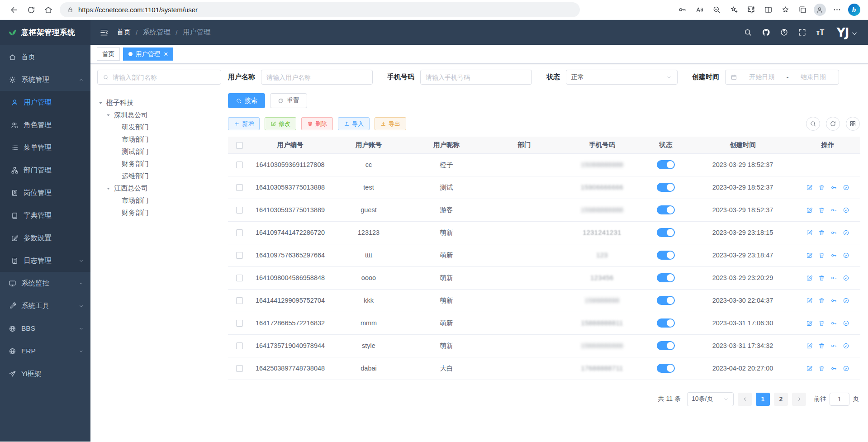 Image resolution: width=868 pixels, height=442 pixels. What do you see at coordinates (45, 306) in the screenshot?
I see `sidebar-item-system-tools: 系统工具` at bounding box center [45, 306].